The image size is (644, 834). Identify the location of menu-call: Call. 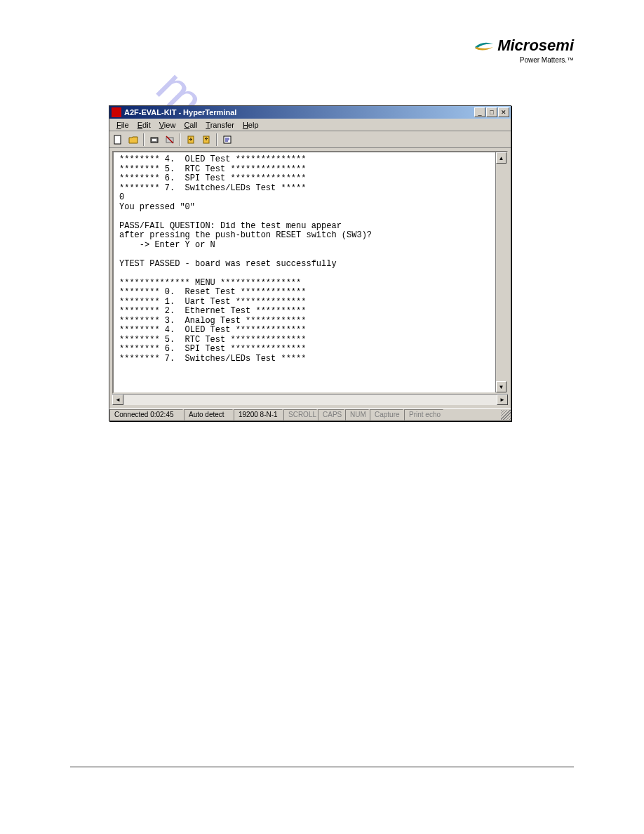
(191, 125).